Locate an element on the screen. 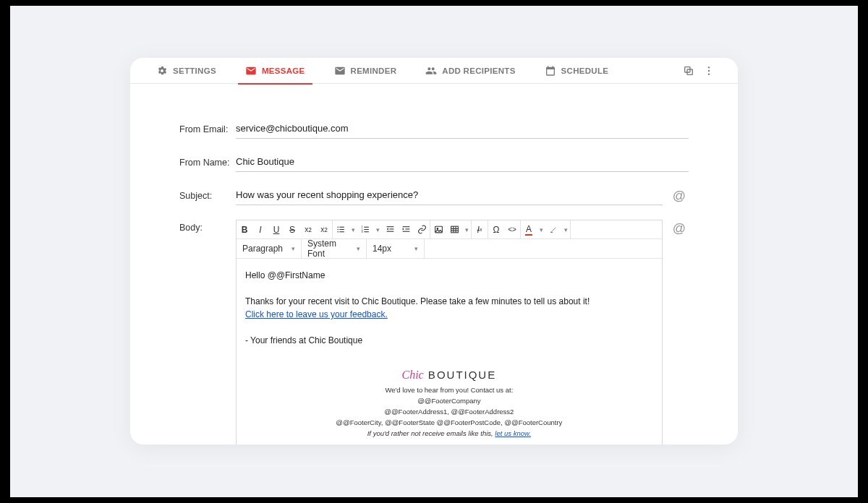  subject-label: Subject: is located at coordinates (208, 194).